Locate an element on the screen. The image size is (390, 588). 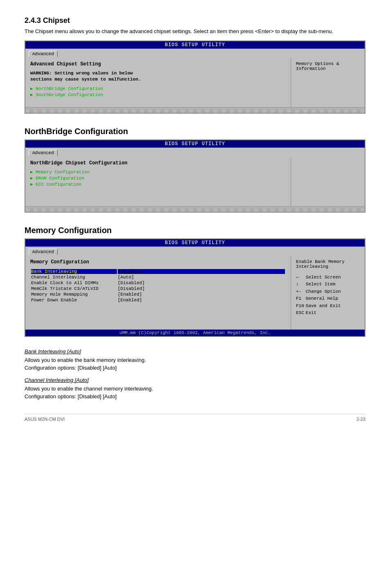
bios-left-header-1: Advanced Chipset Setting is located at coordinates (158, 64).